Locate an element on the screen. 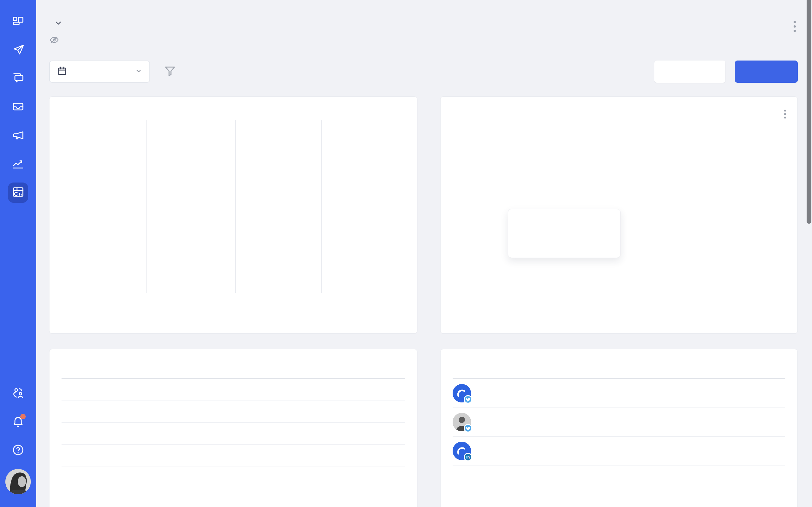 The height and width of the screenshot is (507, 812). tooltip-row-owned is located at coordinates (564, 245).